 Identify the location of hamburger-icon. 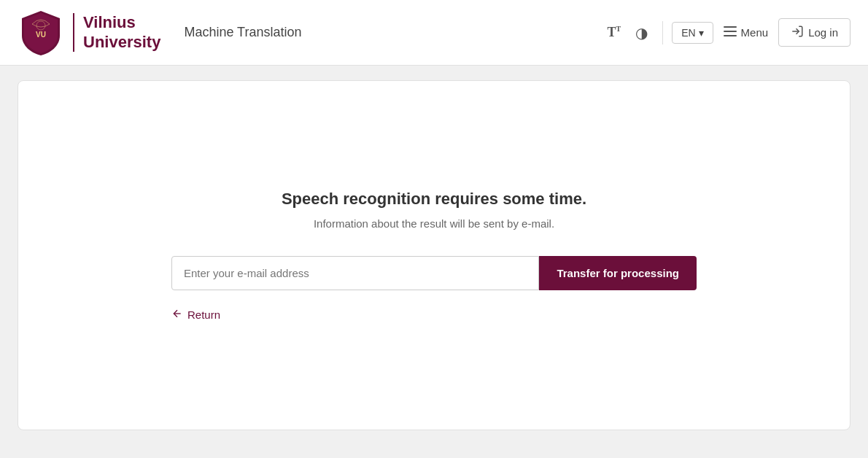
(730, 32).